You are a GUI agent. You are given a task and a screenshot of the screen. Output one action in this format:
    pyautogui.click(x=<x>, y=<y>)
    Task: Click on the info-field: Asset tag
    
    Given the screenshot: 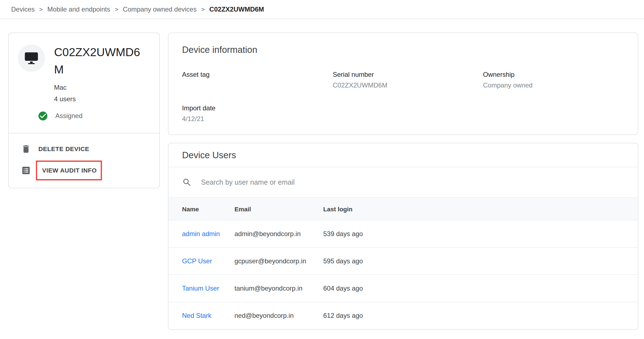 What is the action you would take?
    pyautogui.click(x=258, y=80)
    